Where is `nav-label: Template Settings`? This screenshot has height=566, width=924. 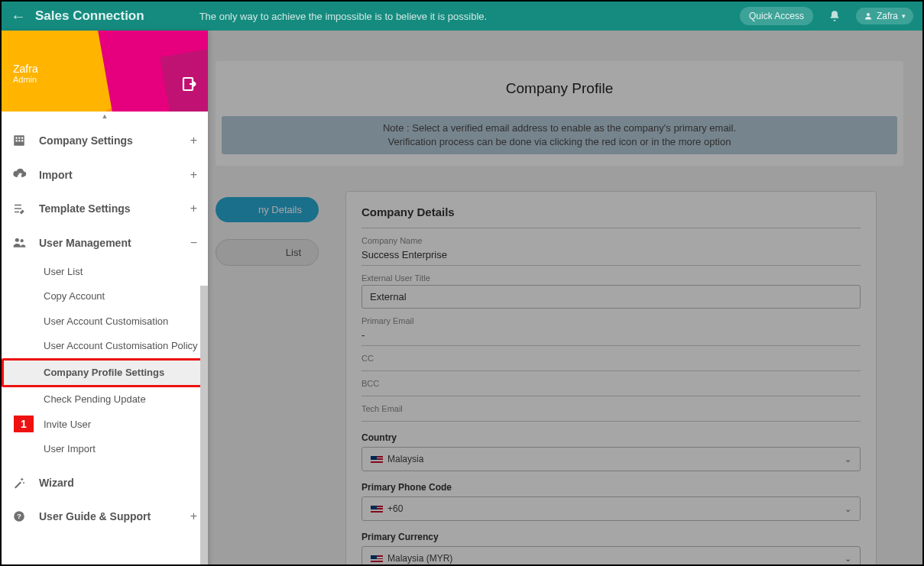 nav-label: Template Settings is located at coordinates (110, 209).